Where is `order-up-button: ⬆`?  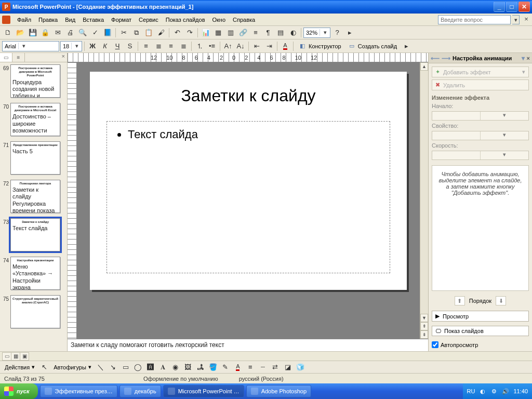 order-up-button: ⬆ is located at coordinates (460, 301).